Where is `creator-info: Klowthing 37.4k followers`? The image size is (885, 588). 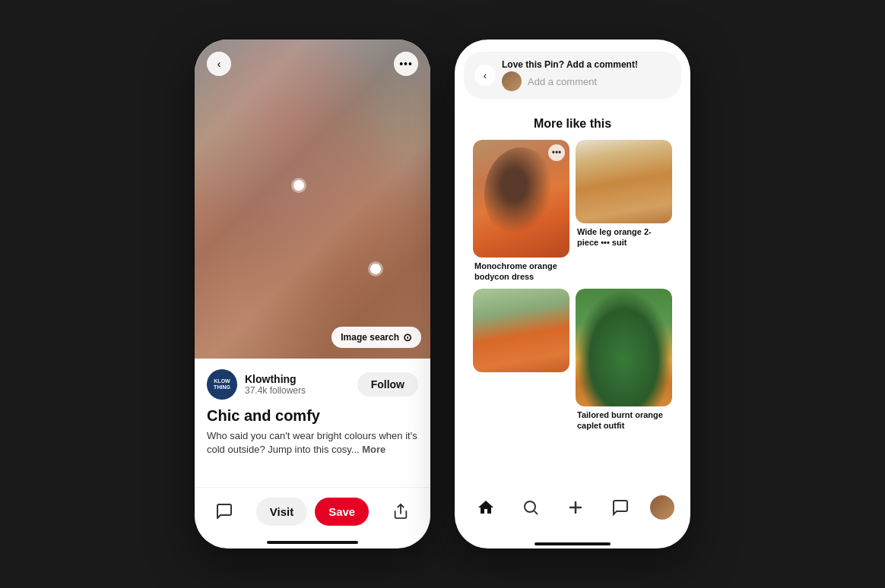 creator-info: Klowthing 37.4k followers is located at coordinates (275, 384).